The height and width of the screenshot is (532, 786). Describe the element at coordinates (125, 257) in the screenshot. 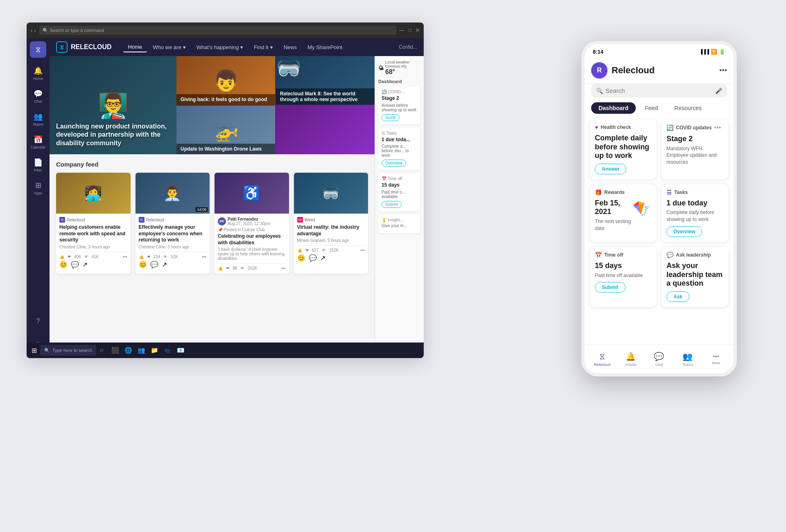

I see `card-more-0: •••` at that location.